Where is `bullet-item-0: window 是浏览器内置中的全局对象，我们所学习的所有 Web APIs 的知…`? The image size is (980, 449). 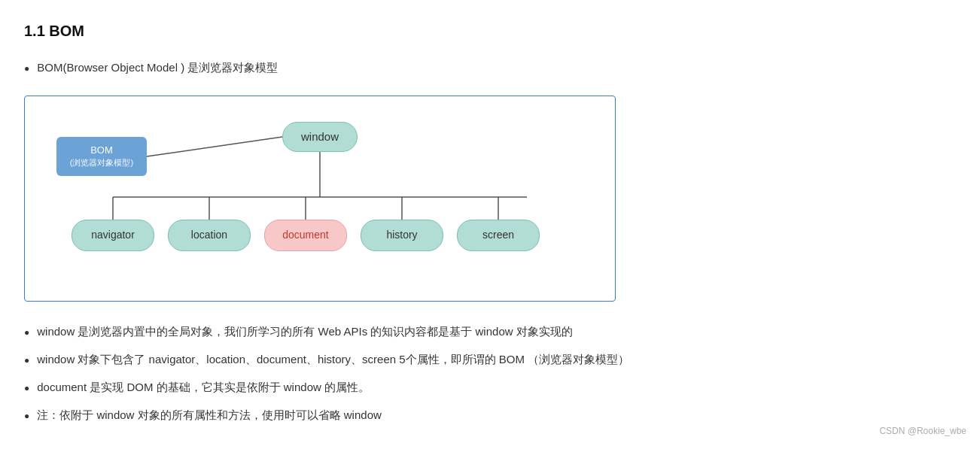
bullet-item-0: window 是浏览器内置中的全局对象，我们所学习的所有 Web APIs 的知… is located at coordinates (304, 331).